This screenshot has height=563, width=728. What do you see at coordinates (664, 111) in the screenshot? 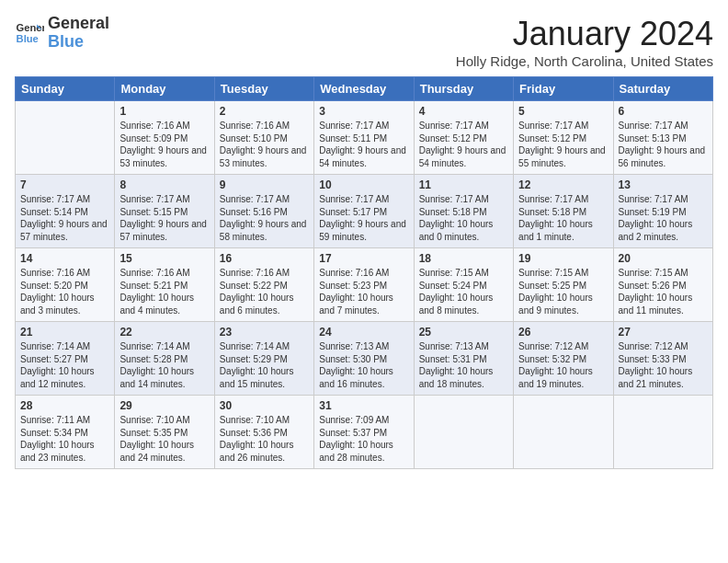
I see `day-number: 6` at bounding box center [664, 111].